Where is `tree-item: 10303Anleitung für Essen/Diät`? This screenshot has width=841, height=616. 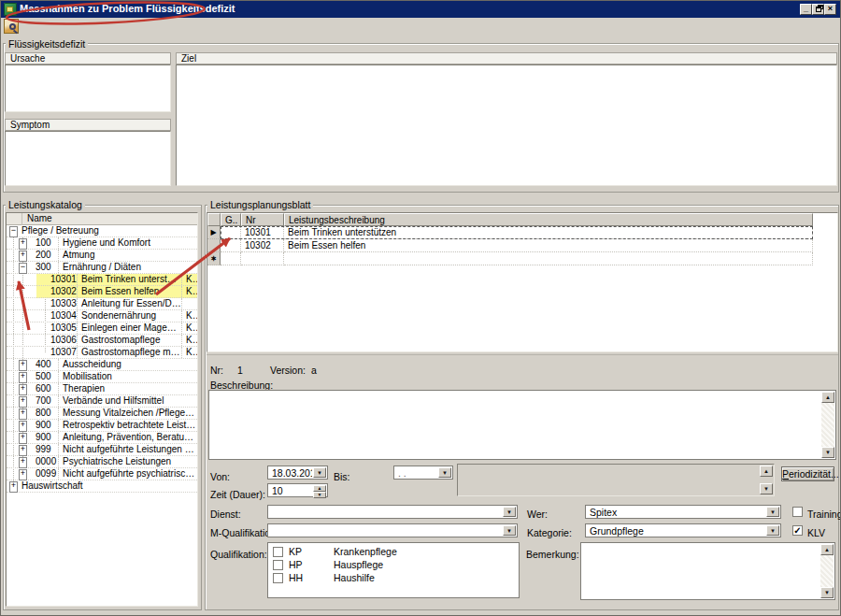 tree-item: 10303Anleitung für Essen/Diät is located at coordinates (102, 305).